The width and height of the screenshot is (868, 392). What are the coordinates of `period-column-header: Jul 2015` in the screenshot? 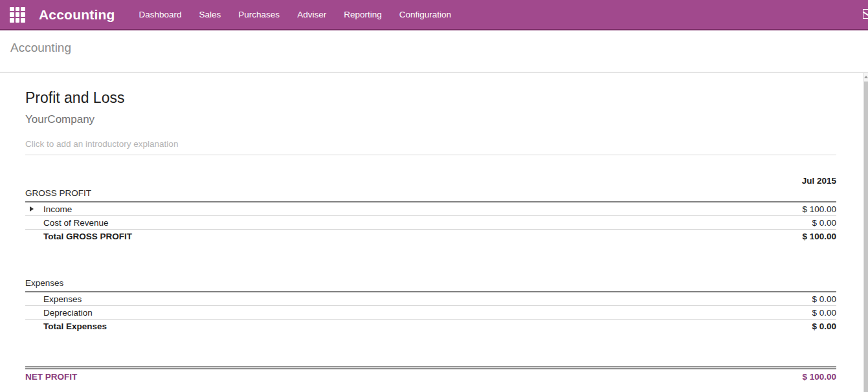 It's located at (431, 181).